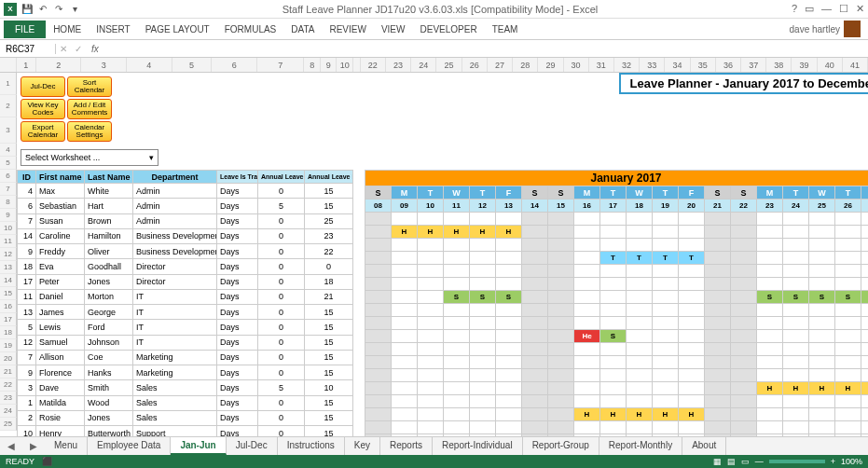 The width and height of the screenshot is (868, 468). I want to click on row-header: 19, so click(8, 346).